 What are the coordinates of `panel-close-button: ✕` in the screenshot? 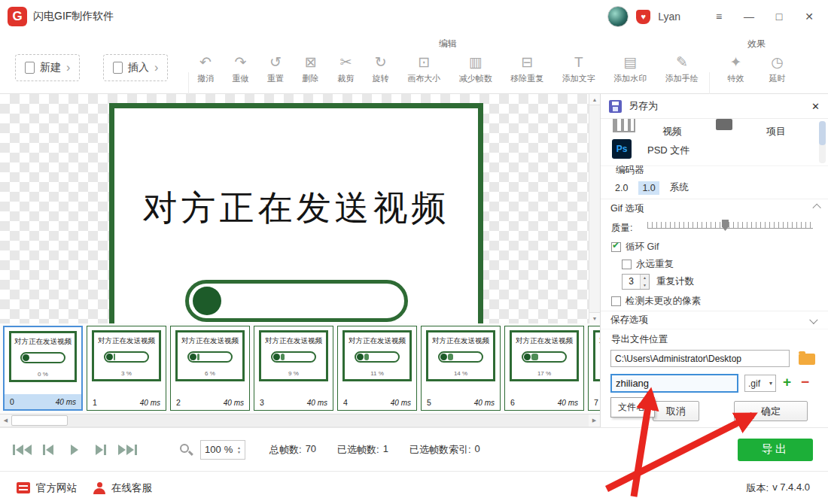 It's located at (816, 107).